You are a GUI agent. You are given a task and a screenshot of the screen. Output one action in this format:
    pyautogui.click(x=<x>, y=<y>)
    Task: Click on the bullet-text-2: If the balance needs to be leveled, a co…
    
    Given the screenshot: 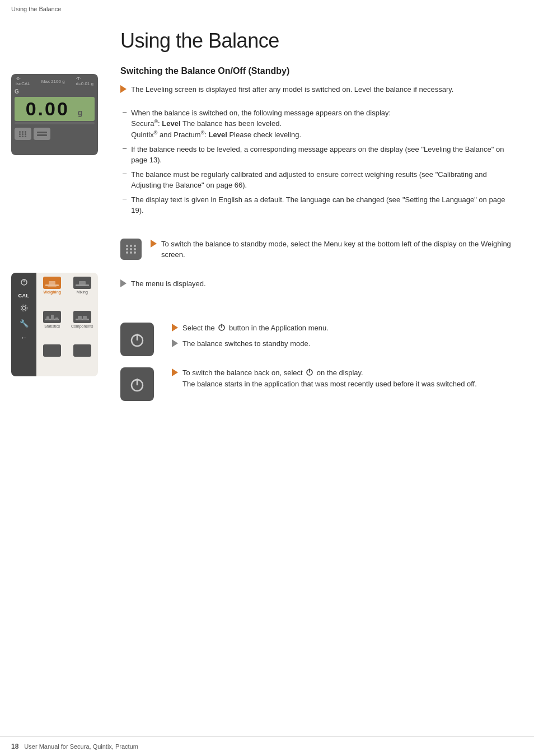 What is the action you would take?
    pyautogui.click(x=324, y=155)
    